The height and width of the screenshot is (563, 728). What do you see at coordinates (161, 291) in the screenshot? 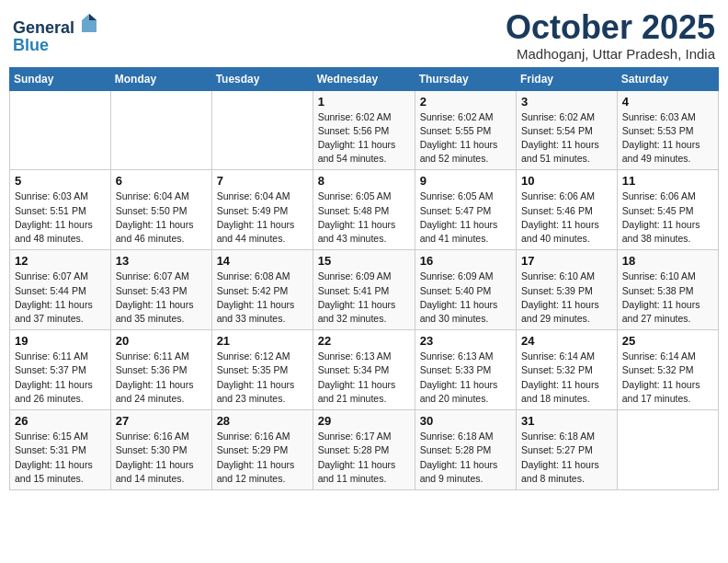
I see `calendar-cell: 13Sunrise: 6:07 AMSunset: 5:43 PMDayligh…` at bounding box center [161, 291].